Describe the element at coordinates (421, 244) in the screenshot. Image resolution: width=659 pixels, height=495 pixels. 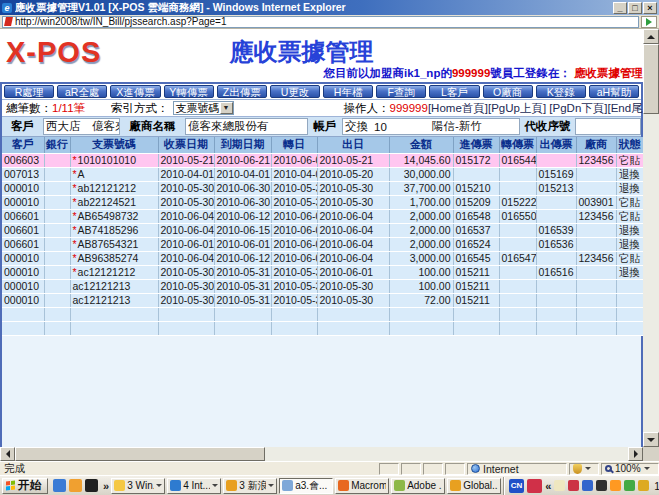
I see `cell-amount: 2,000.00` at that location.